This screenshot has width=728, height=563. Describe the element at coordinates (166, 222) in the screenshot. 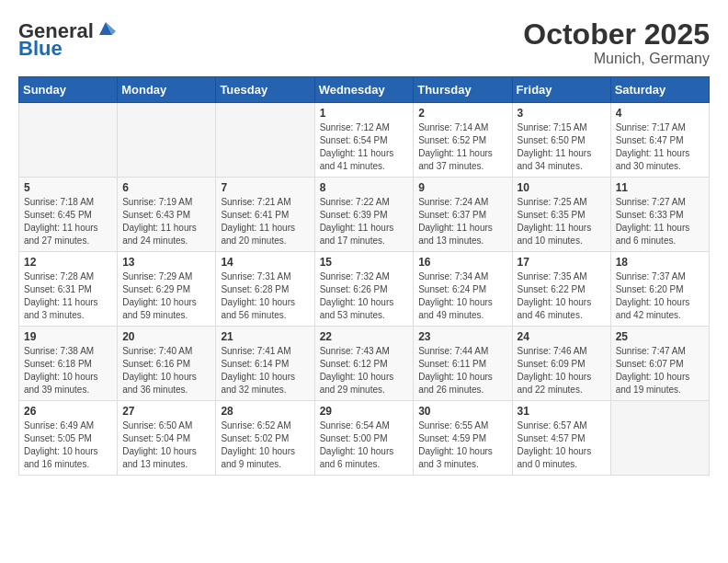

I see `day-info: Sunrise: 7:19 AM Sunset: 6:43 PM Dayligh…` at that location.